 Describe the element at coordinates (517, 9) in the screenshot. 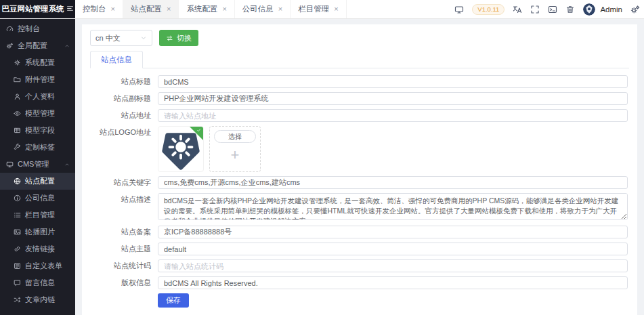

I see `translate-icon` at that location.